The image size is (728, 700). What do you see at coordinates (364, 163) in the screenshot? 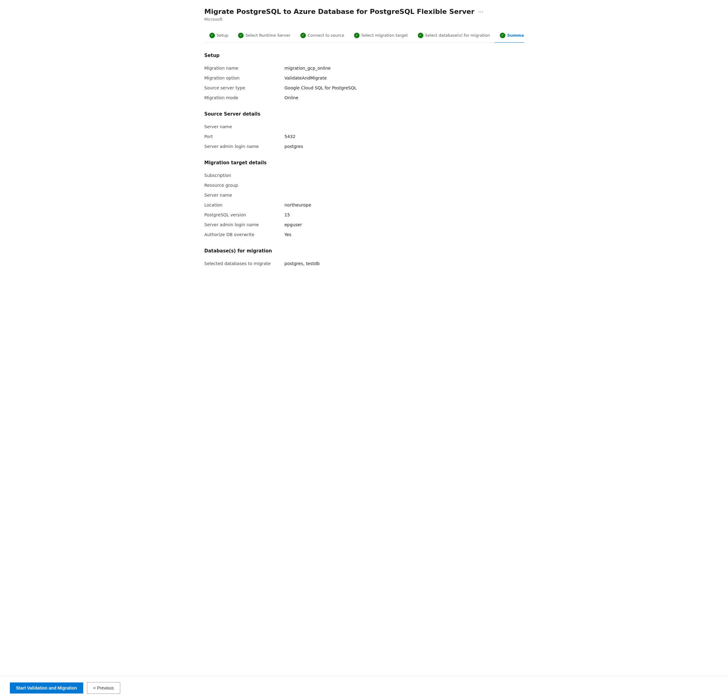
I see `migration-target-section-title: Migration target details` at bounding box center [364, 163].